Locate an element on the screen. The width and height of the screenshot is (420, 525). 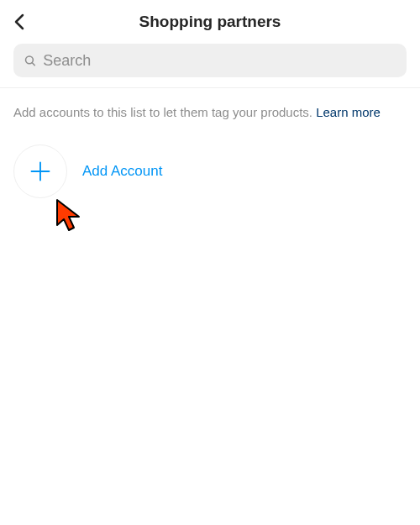
cursor-pointer-icon is located at coordinates (69, 218).